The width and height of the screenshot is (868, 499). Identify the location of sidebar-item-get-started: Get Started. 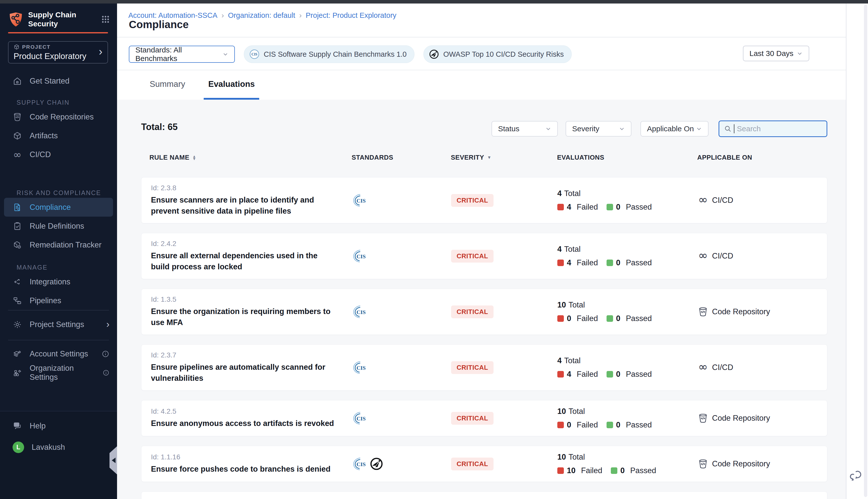
(58, 81).